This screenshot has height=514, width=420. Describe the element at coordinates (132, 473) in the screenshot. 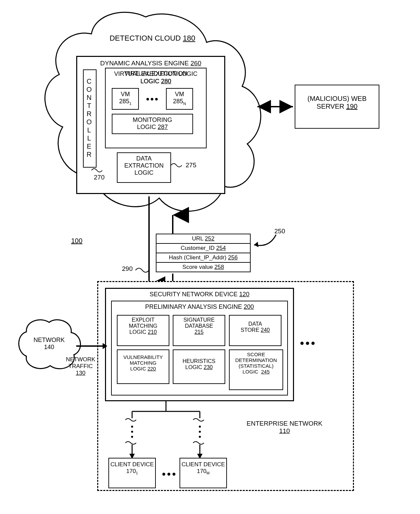

I see `client-device-1: CLIENT DEVICE1701` at that location.